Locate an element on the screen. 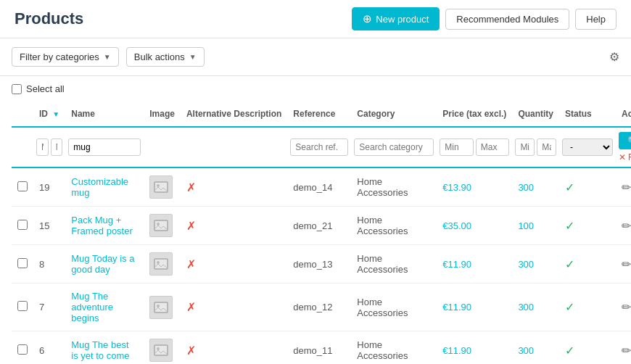 Image resolution: width=631 pixels, height=364 pixels. product-id: 19 is located at coordinates (49, 187).